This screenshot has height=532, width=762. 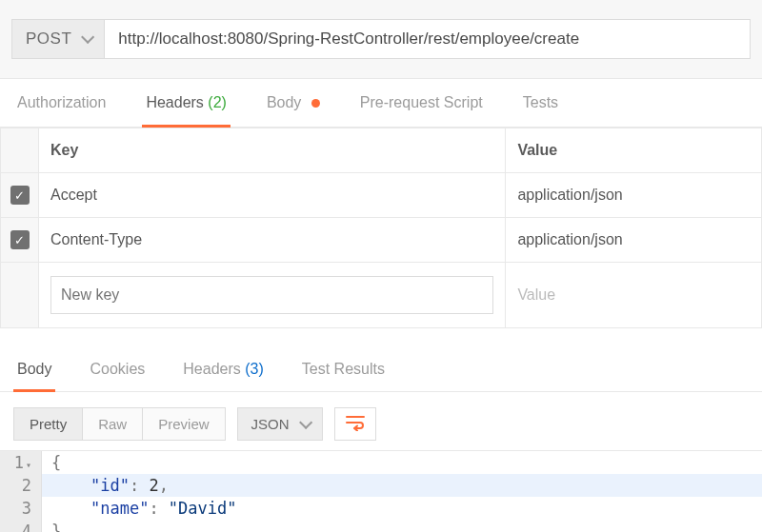 I want to click on resp-tab-headers: Headers (3), so click(x=223, y=369).